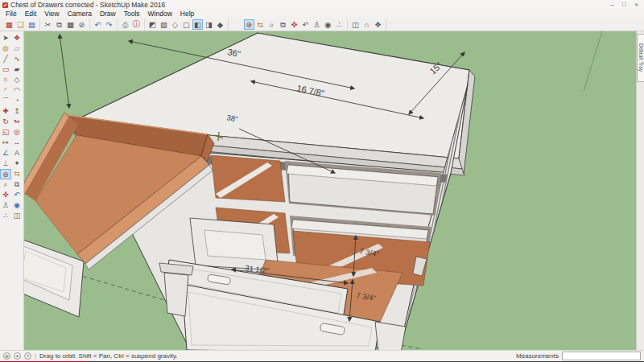 This screenshot has height=362, width=644. Describe the element at coordinates (164, 24) in the screenshot. I see `back-edges-icon: ▧` at that location.